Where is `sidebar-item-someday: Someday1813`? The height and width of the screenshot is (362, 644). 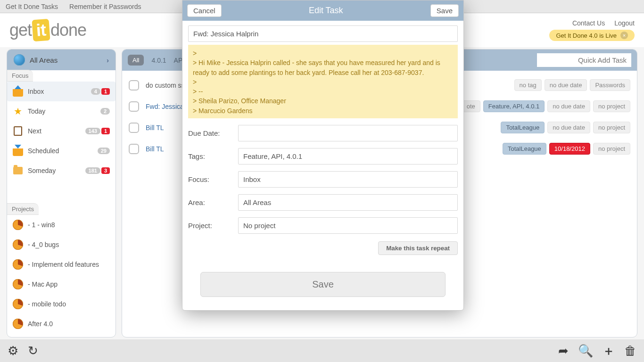
sidebar-item-someday: Someday1813 is located at coordinates (61, 171).